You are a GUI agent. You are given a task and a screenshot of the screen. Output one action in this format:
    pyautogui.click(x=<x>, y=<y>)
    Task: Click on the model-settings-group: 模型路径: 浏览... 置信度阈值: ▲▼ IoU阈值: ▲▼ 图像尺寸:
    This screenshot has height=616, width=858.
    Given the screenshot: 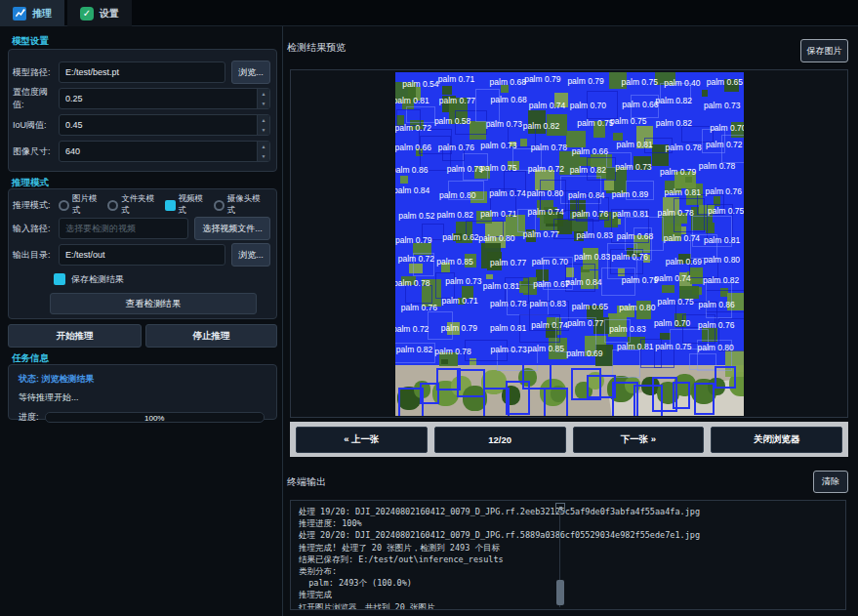 What is the action you would take?
    pyautogui.click(x=143, y=110)
    